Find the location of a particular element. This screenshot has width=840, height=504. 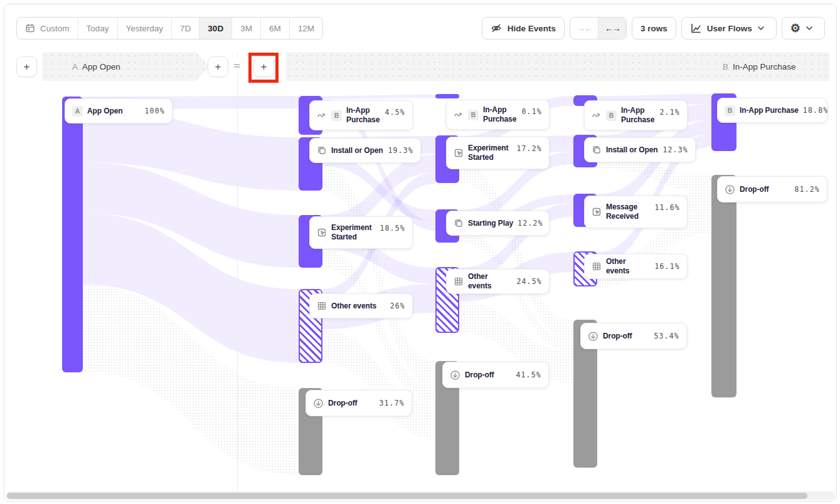

experiment-started-3-card: Experiment Started17.2% is located at coordinates (498, 153).